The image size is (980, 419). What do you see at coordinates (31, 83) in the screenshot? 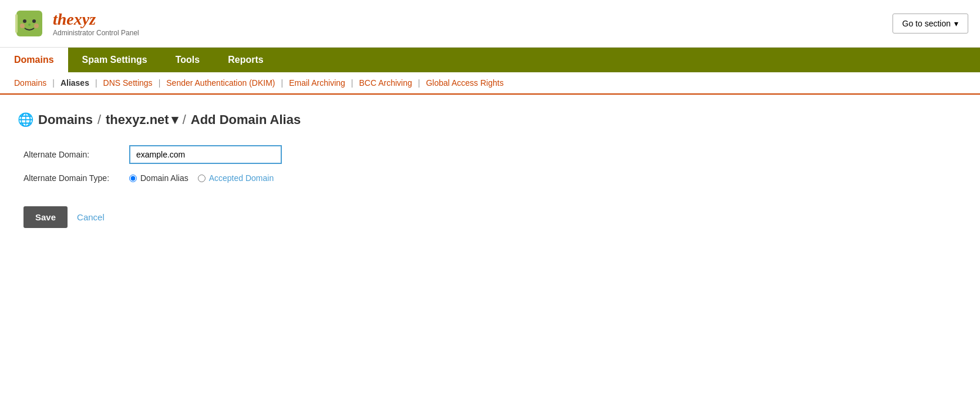
I see `sub-nav-domains: Domains` at bounding box center [31, 83].